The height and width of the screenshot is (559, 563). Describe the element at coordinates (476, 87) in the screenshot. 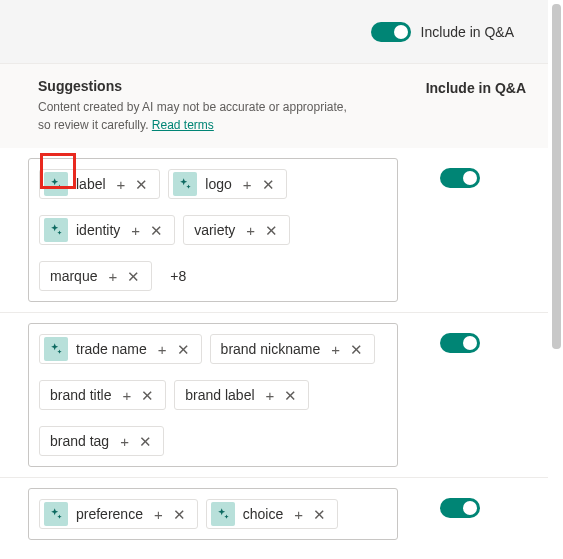

I see `include-column-header: Include in Q&A` at that location.